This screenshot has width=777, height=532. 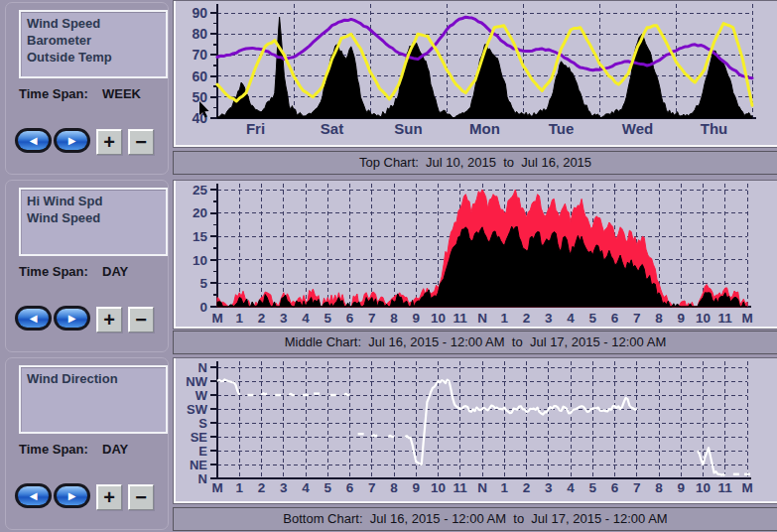 What do you see at coordinates (202, 395) in the screenshot?
I see `svg-text: W` at bounding box center [202, 395].